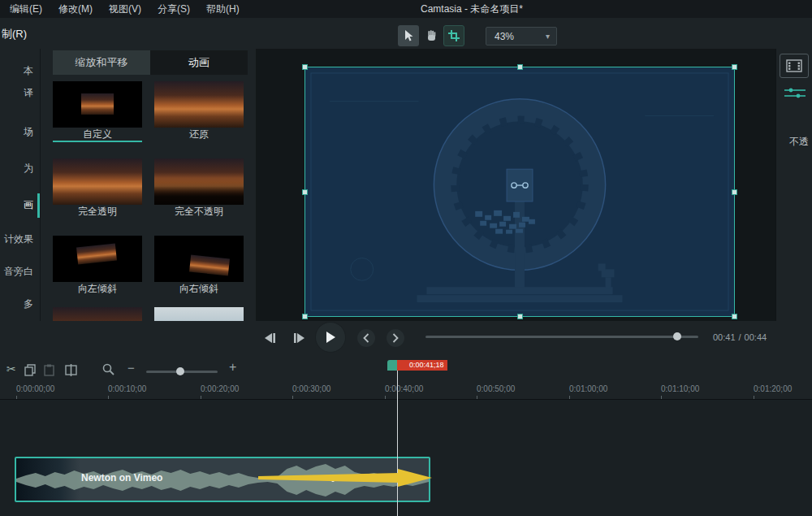 This screenshot has width=812, height=516. Describe the element at coordinates (521, 36) in the screenshot. I see `canvas-zoom-select: 43% ▾` at that location.